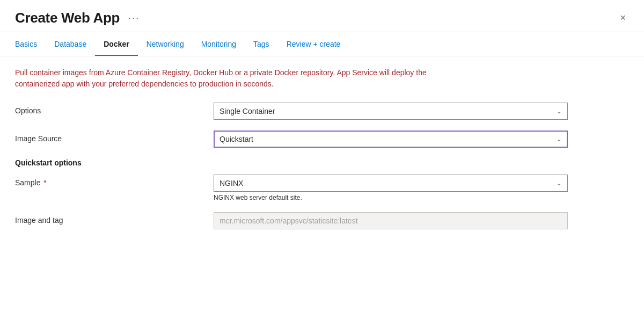 The height and width of the screenshot is (311, 644). Describe the element at coordinates (235, 78) in the screenshot. I see `description-text: Pull container images from Azure Contain…` at that location.